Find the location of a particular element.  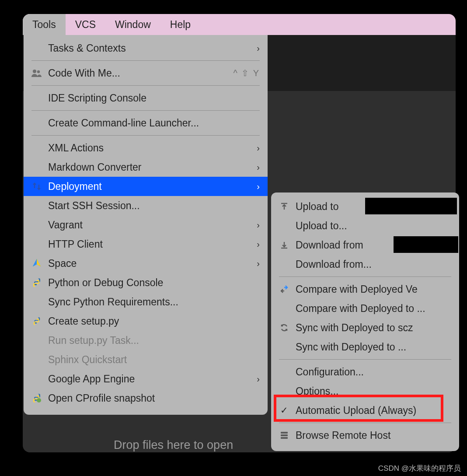

menu-deployment: Deployment› is located at coordinates (146, 186).